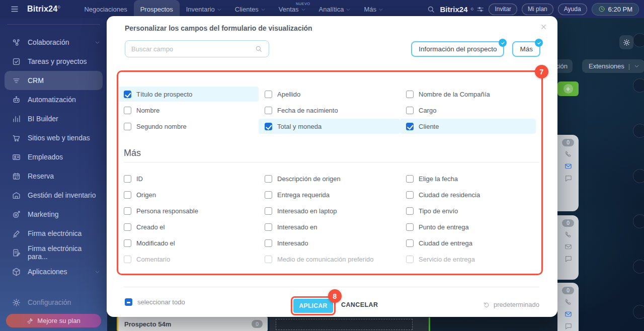  I want to click on sidebar-item: CRM, so click(53, 80).